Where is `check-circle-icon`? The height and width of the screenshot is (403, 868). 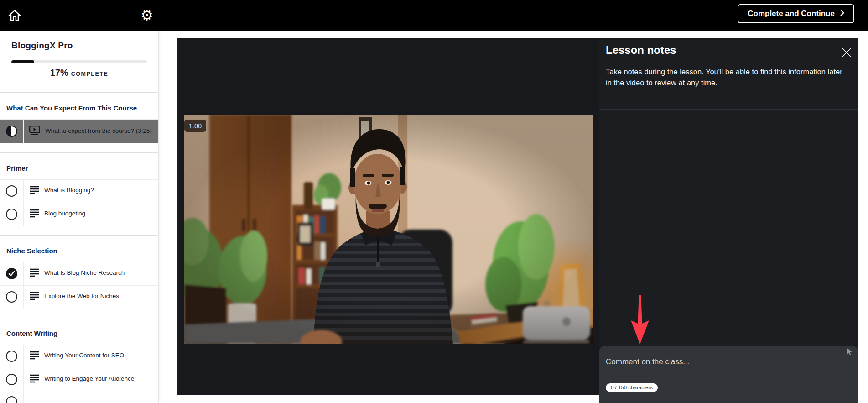 check-circle-icon is located at coordinates (12, 274).